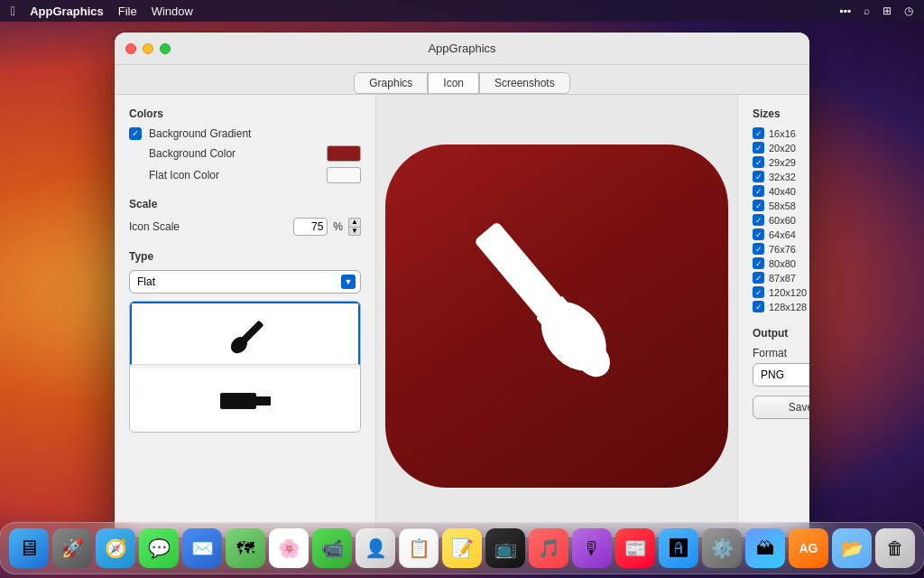 The image size is (924, 578). What do you see at coordinates (782, 235) in the screenshot?
I see `size-label-64: 64x64` at bounding box center [782, 235].